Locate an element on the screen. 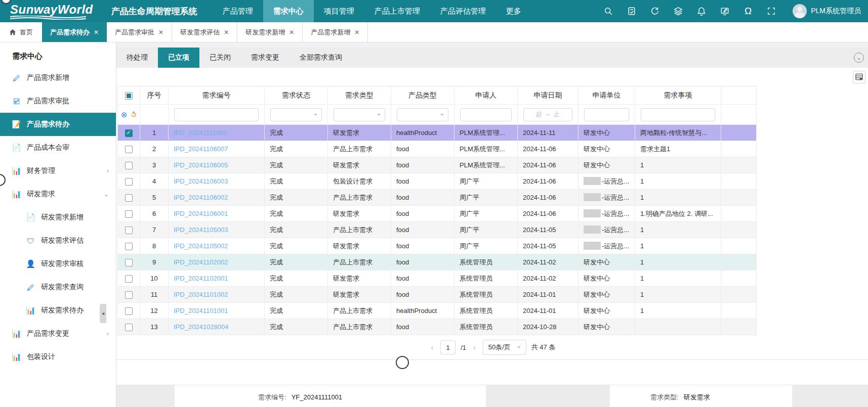 The width and height of the screenshot is (868, 407). sidebar-item-产品需求审批: 🗹产品需求审批 is located at coordinates (58, 101).